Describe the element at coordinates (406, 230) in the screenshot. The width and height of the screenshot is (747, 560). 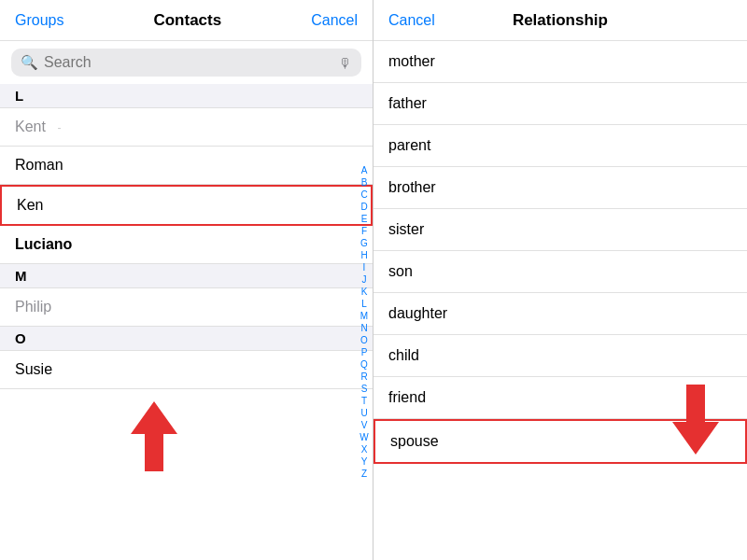
I see `relationship-label: sister` at that location.